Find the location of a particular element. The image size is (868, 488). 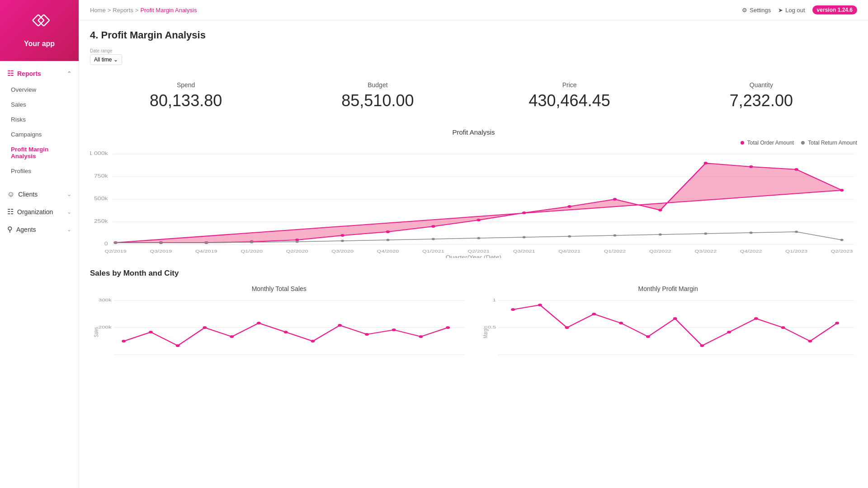

sidebar: Your app ☷ Reports ⌃ Overview Sales Risk… is located at coordinates (40, 244).